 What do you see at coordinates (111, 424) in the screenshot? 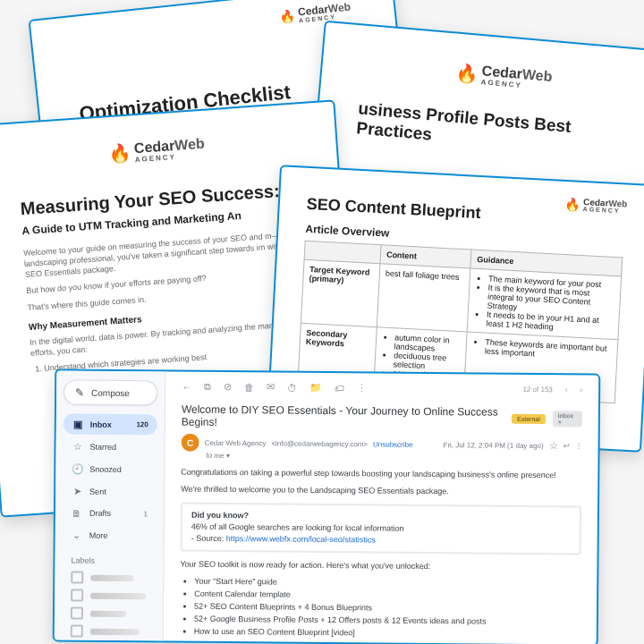
I see `sidebar-item-inbox: ▣ Inbox 120` at bounding box center [111, 424].